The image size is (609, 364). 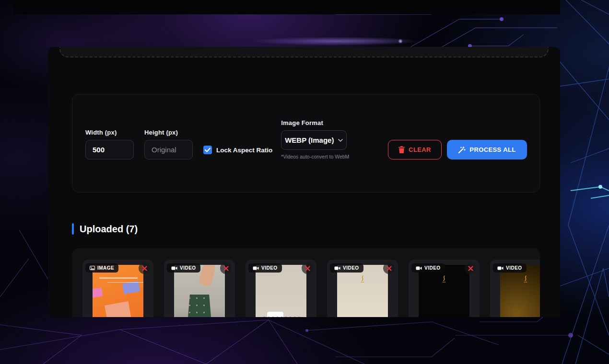 I want to click on lock-aspect-group: Lock Aspect Ratio, so click(x=238, y=150).